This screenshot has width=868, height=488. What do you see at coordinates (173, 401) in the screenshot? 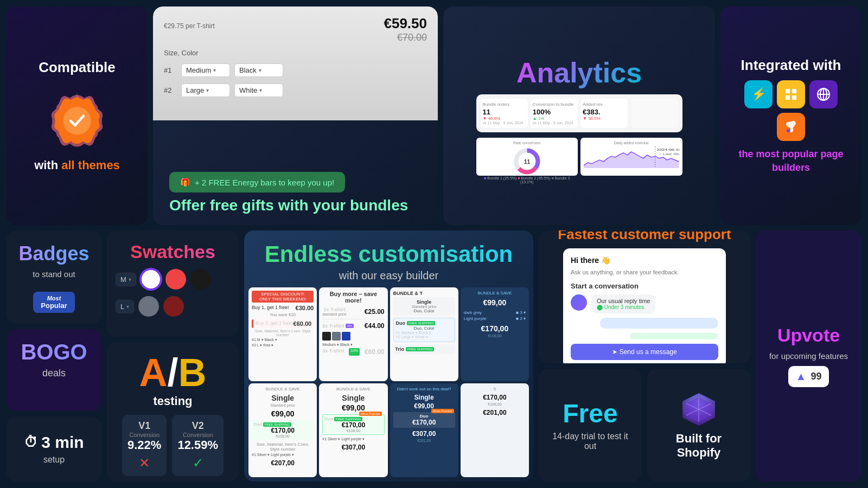
I see `ab-subtitle: testing` at bounding box center [173, 401].